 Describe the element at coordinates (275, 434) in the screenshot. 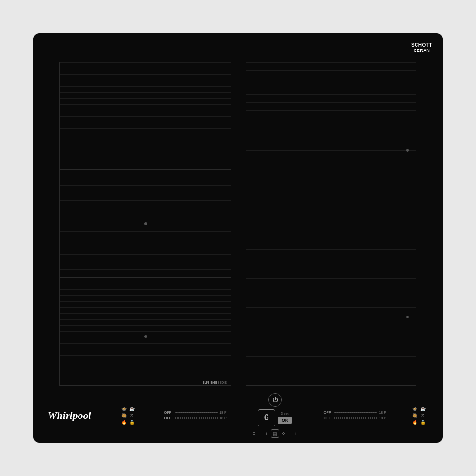

I see `center-bot-row: − + ▤ − +` at that location.